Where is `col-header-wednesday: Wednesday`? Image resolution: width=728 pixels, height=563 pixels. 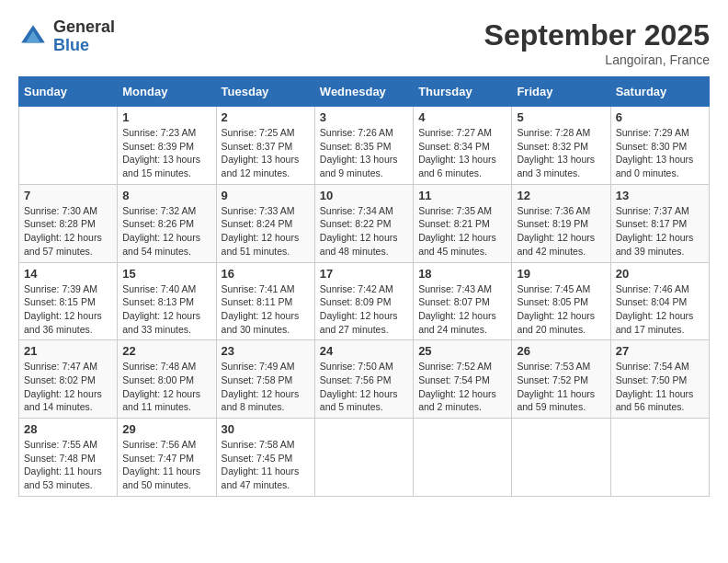 col-header-wednesday: Wednesday is located at coordinates (364, 92).